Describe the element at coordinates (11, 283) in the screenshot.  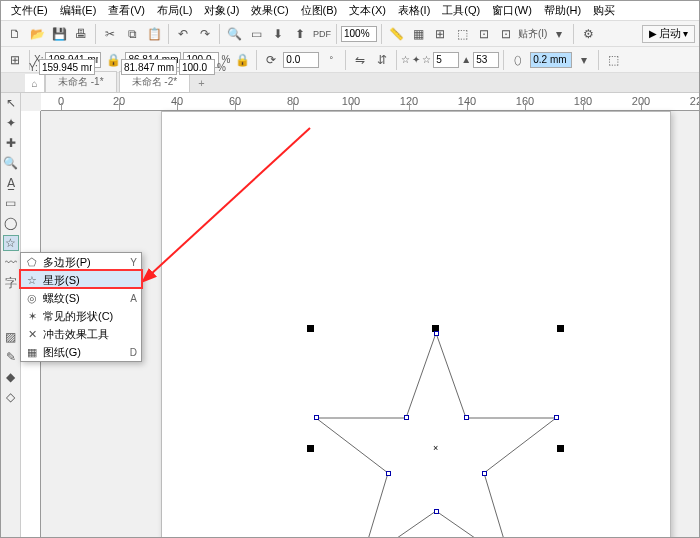
I see `text-tool-icon: 字` at that location.